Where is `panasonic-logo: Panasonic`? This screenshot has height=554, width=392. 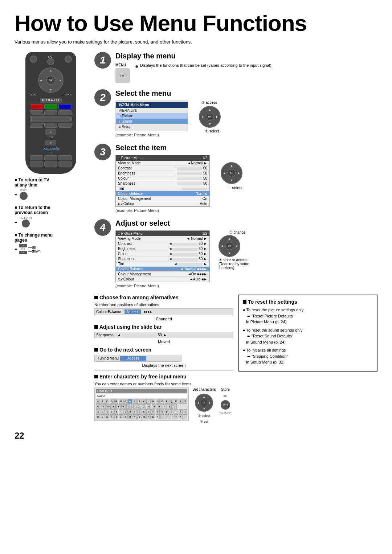
panasonic-logo: Panasonic is located at coordinates (51, 149).